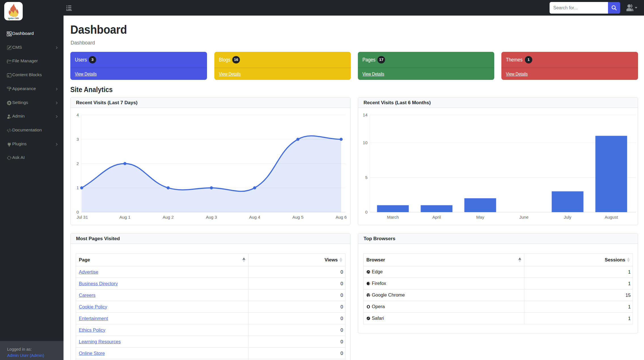  I want to click on svg-text: August, so click(611, 217).